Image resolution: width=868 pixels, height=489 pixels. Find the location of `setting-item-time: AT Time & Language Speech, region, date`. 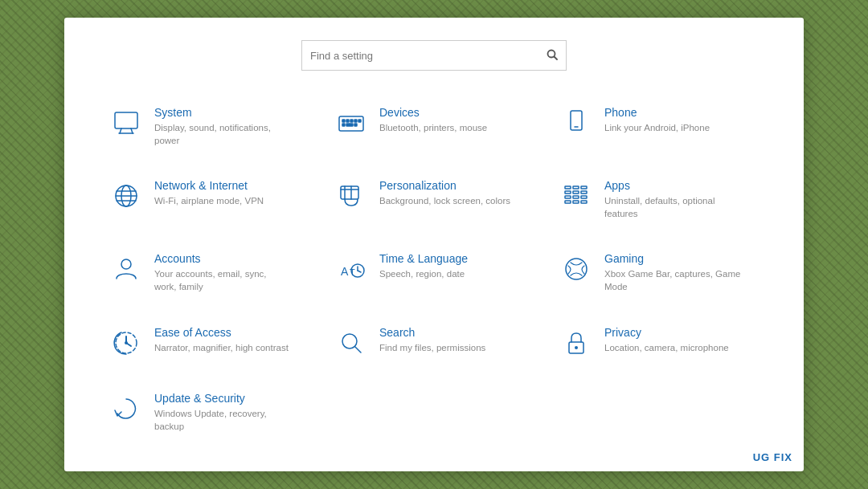

setting-item-time: AT Time & Language Speech, region, date is located at coordinates (434, 273).